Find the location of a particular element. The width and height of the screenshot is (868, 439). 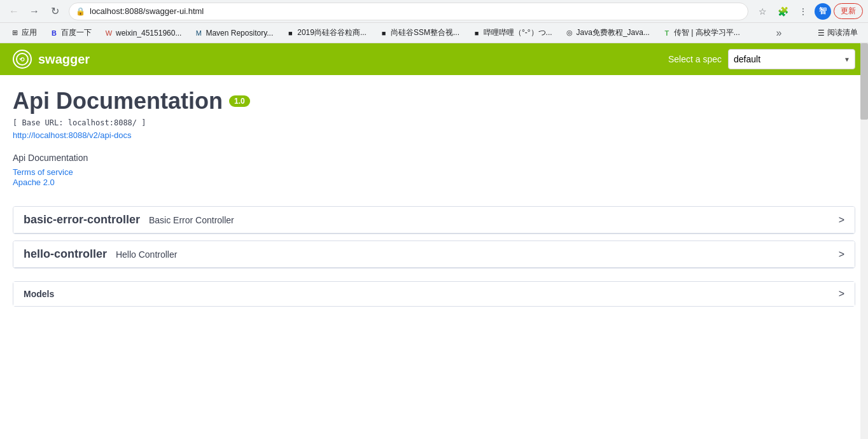

api-links: Terms of service Apache 2.0 is located at coordinates (434, 177).